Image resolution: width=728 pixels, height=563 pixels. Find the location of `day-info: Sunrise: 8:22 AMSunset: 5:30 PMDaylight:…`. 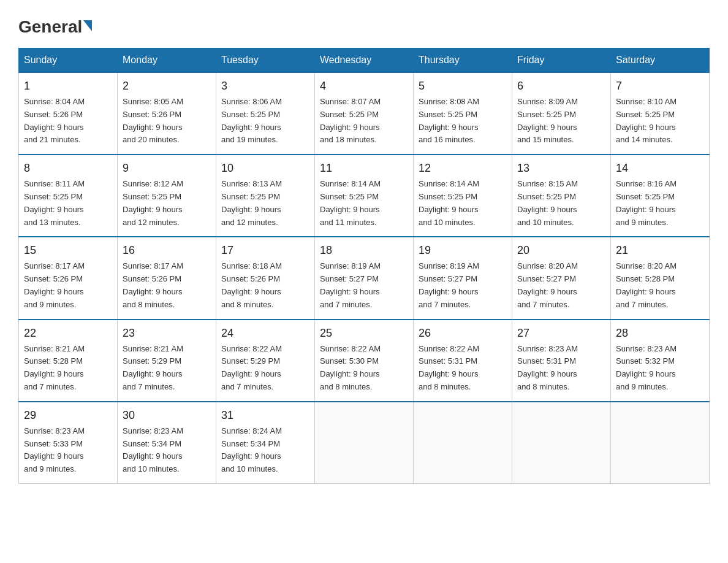

day-info: Sunrise: 8:22 AMSunset: 5:30 PMDaylight:… is located at coordinates (364, 368).